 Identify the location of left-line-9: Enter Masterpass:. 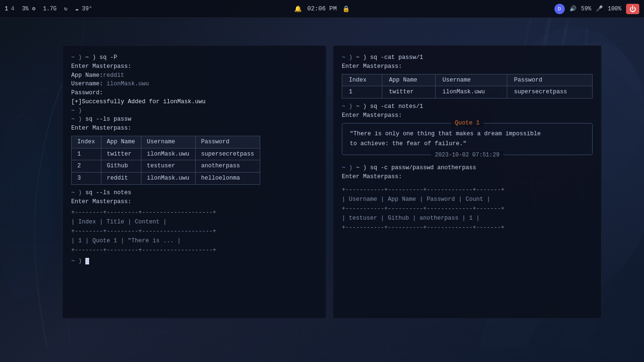
(194, 128).